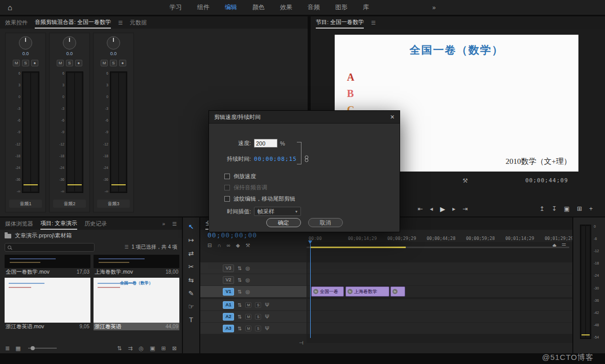 This screenshot has width=605, height=364. I want to click on workspace-overflow-icon: », so click(434, 8).